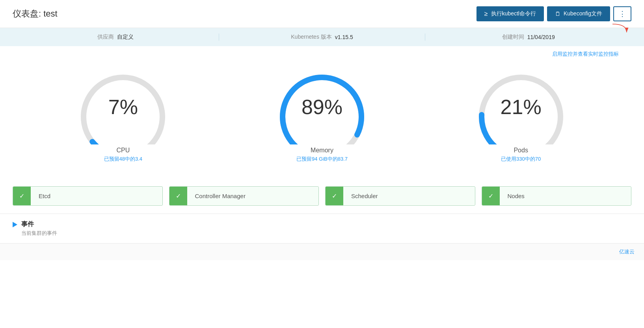 The height and width of the screenshot is (328, 644). Describe the element at coordinates (557, 196) in the screenshot. I see `status-item-nodes: ✓ Nodes` at that location.